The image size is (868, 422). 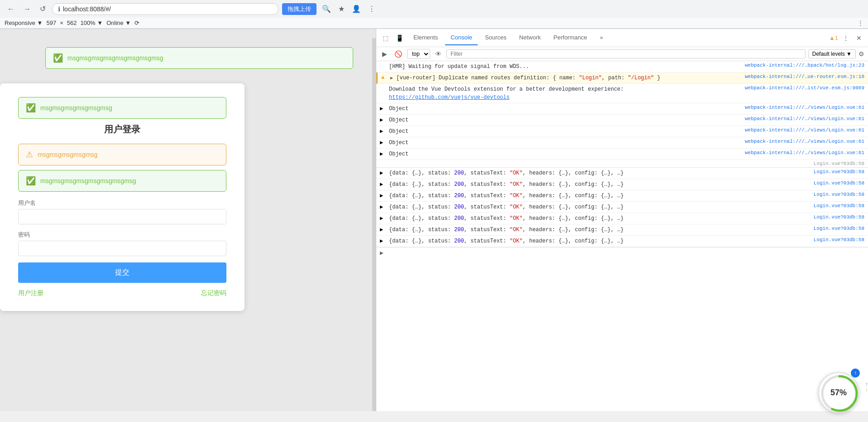 What do you see at coordinates (805, 107) in the screenshot?
I see `console-source-obj1: webpack-internal:///…/views/Login.vue:61` at bounding box center [805, 107].